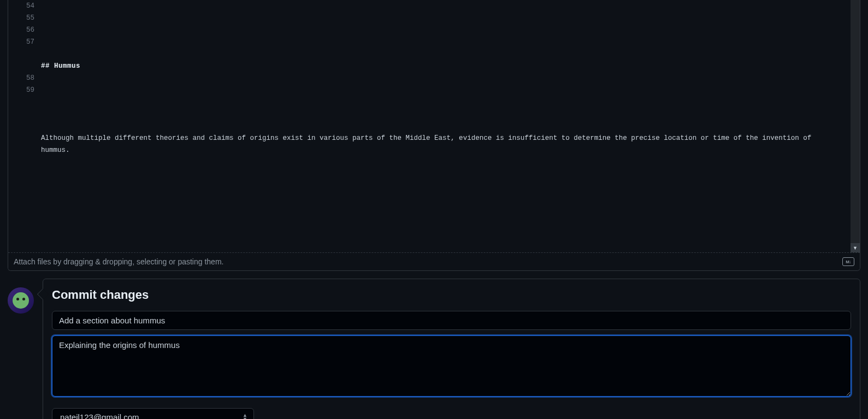 This screenshot has height=419, width=868. Describe the element at coordinates (855, 248) in the screenshot. I see `scroll-down-button: ▼` at that location.